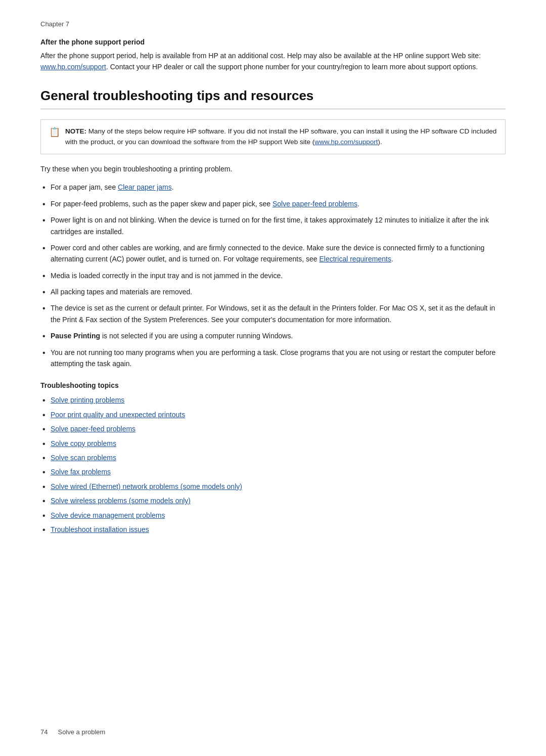  I want to click on solve-printing-problems-link: Solve printing problems, so click(87, 400).